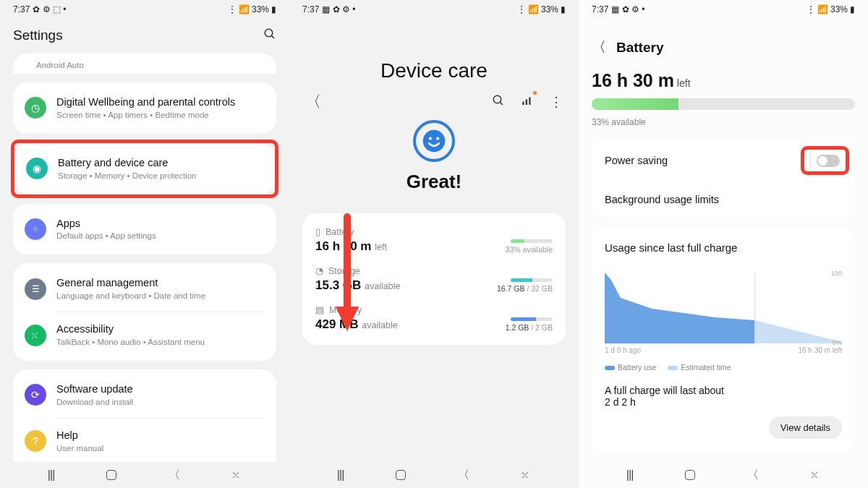  What do you see at coordinates (340, 232) in the screenshot?
I see `metric-label: Battery` at bounding box center [340, 232].